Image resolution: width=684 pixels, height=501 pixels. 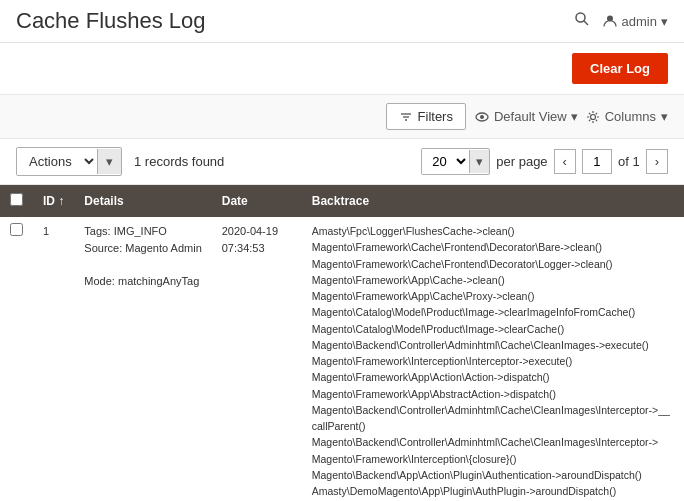 What do you see at coordinates (54, 201) in the screenshot?
I see `col-header-id: ID ↑` at bounding box center [54, 201].